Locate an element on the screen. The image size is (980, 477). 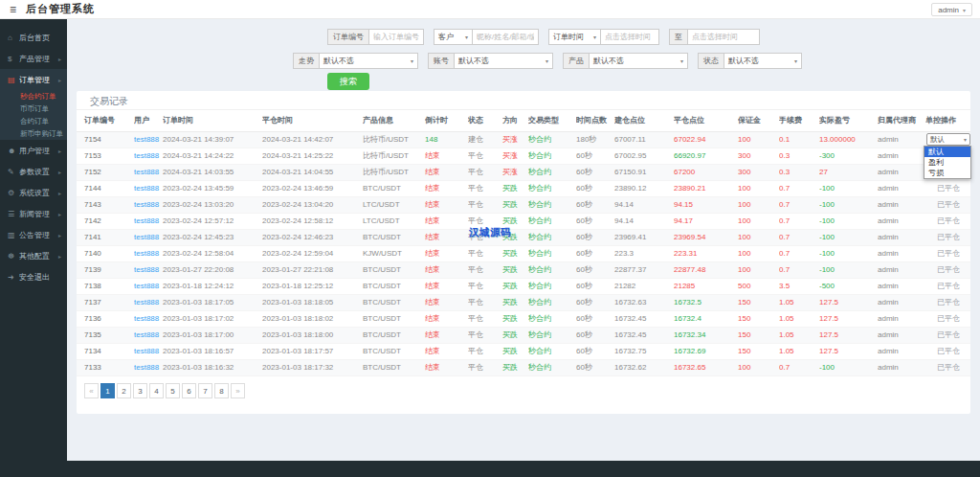
dropdown-option: 亏损 is located at coordinates (947, 172).